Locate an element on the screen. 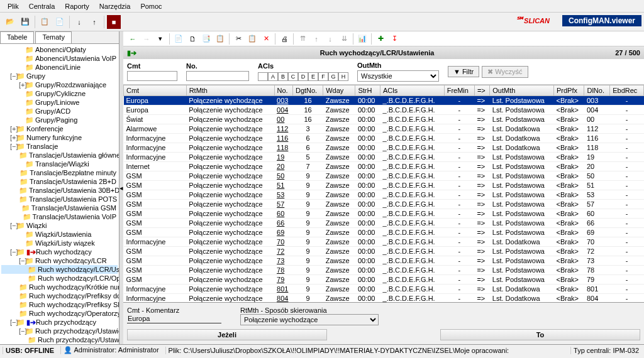 Image resolution: width=644 pixels, height=358 pixels. tree-item: [−]📁Wiązki is located at coordinates (59, 225).